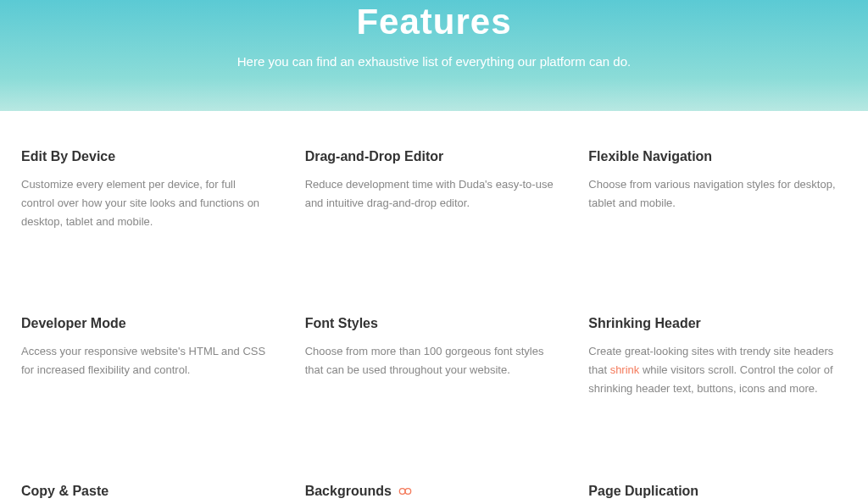  I want to click on feature-title: Page Duplication, so click(714, 491).